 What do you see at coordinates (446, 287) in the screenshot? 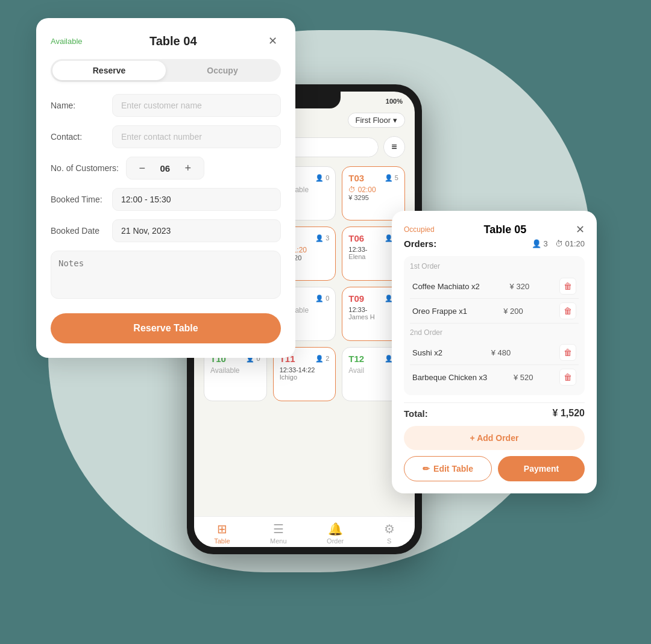
I see `order-name: Coffee Machiato x2` at bounding box center [446, 287].